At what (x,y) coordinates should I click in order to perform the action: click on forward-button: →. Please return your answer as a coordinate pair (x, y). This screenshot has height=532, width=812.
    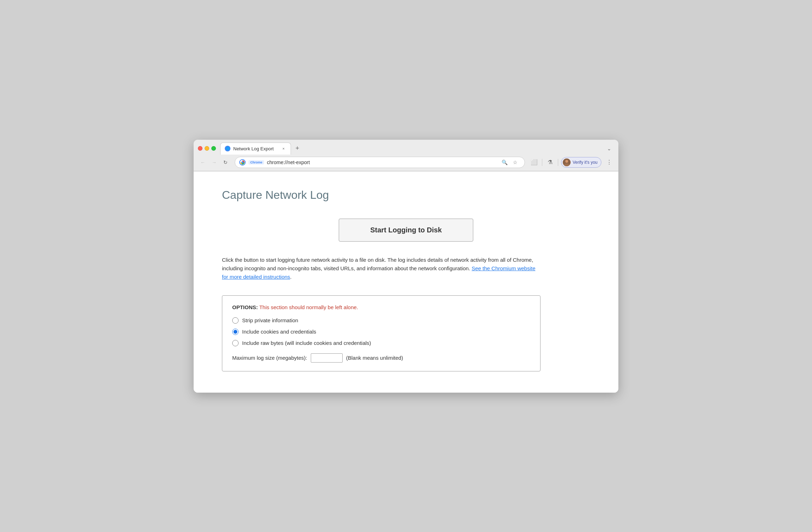
    Looking at the image, I should click on (214, 162).